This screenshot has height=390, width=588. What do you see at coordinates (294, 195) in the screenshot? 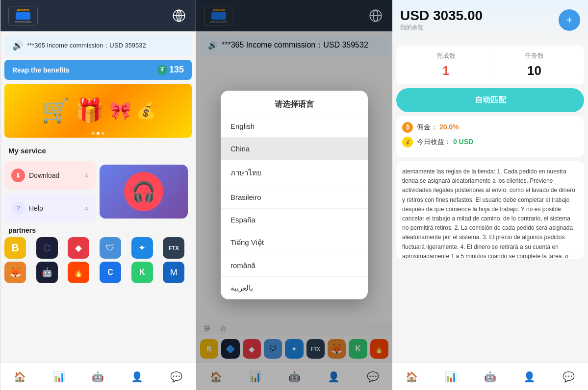
I see `language-modal: 请选择语言 English China ภาษาไทย Brasileiro E…` at bounding box center [294, 195].